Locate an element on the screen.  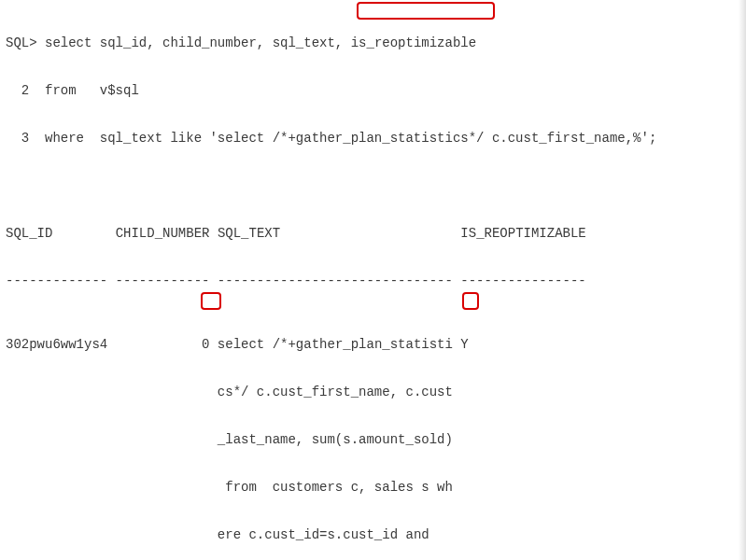
cell-sql-text-line: select /*+gather_plan_statisti is located at coordinates (335, 344).